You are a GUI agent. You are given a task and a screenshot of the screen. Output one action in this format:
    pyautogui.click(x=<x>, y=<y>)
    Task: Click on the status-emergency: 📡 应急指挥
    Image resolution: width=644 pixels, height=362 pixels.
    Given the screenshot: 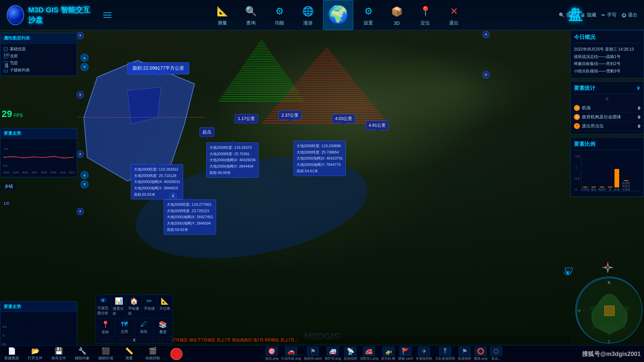 What is the action you would take?
    pyautogui.click(x=351, y=354)
    